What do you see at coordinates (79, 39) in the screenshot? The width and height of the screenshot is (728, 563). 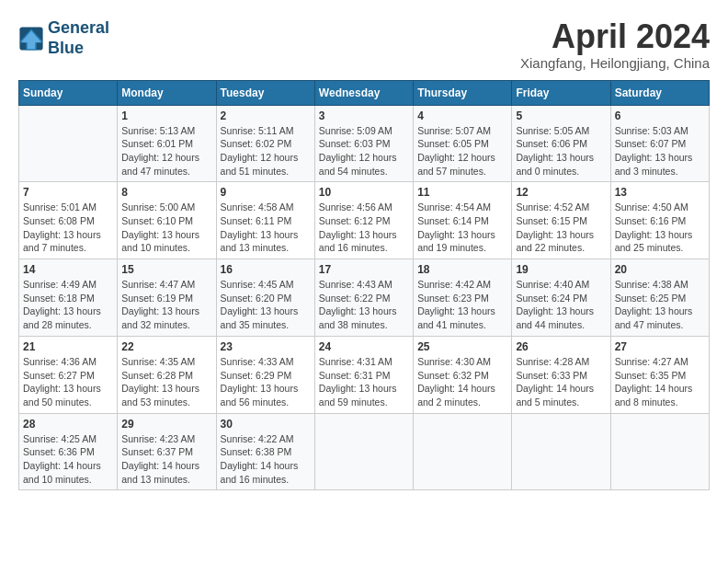 I see `logo-text: General Blue` at bounding box center [79, 39].